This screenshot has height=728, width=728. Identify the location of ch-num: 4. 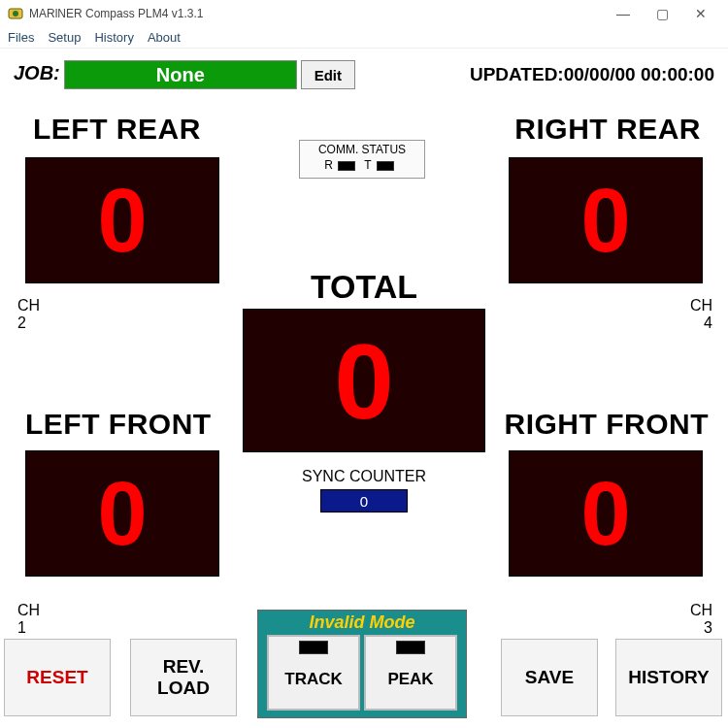
(709, 322).